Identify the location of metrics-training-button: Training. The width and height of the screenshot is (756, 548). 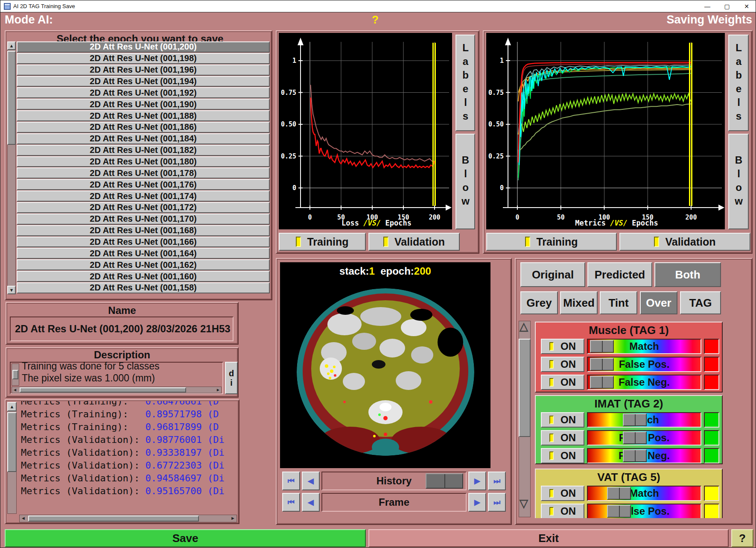
(552, 242).